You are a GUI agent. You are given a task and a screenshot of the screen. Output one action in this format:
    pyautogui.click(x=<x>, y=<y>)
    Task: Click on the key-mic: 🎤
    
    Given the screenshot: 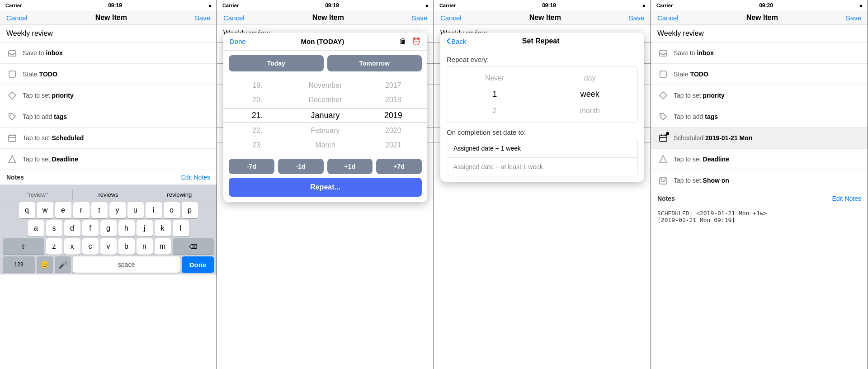 What is the action you would take?
    pyautogui.click(x=63, y=265)
    